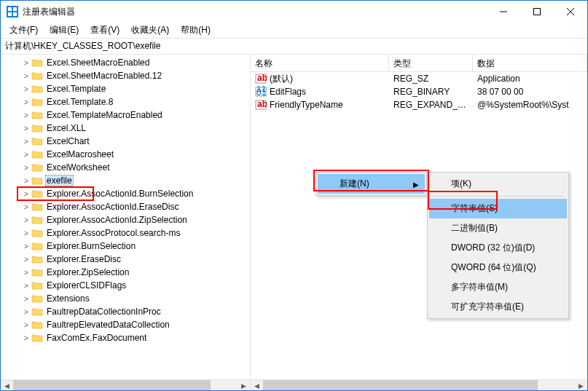  Describe the element at coordinates (7, 386) in the screenshot. I see `scroll-left-arrow: ◀` at that location.